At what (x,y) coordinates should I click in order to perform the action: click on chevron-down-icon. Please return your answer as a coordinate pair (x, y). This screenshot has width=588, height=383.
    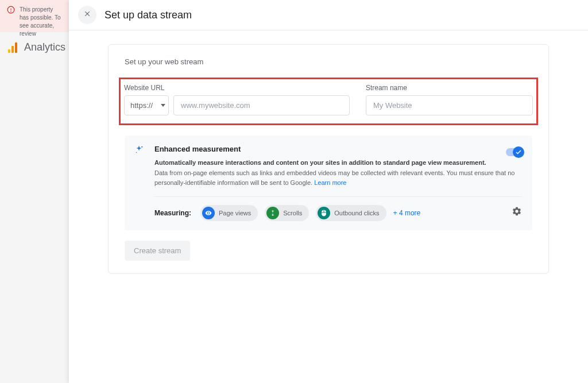
    Looking at the image, I should click on (163, 106).